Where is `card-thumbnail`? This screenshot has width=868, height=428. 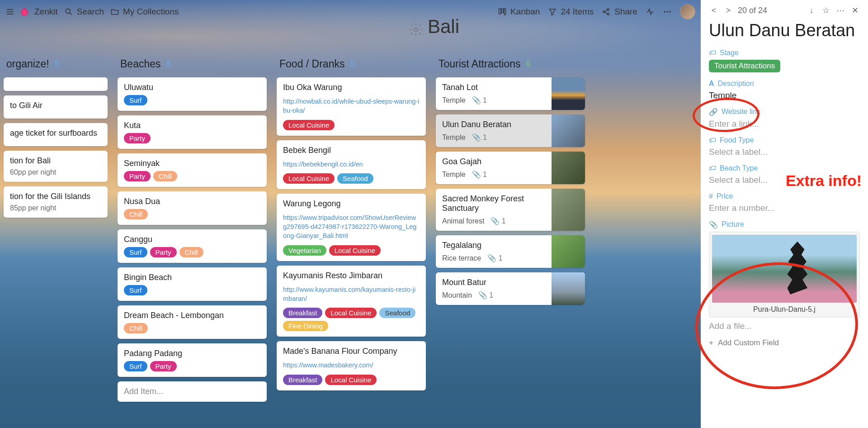
card-thumbnail is located at coordinates (568, 131).